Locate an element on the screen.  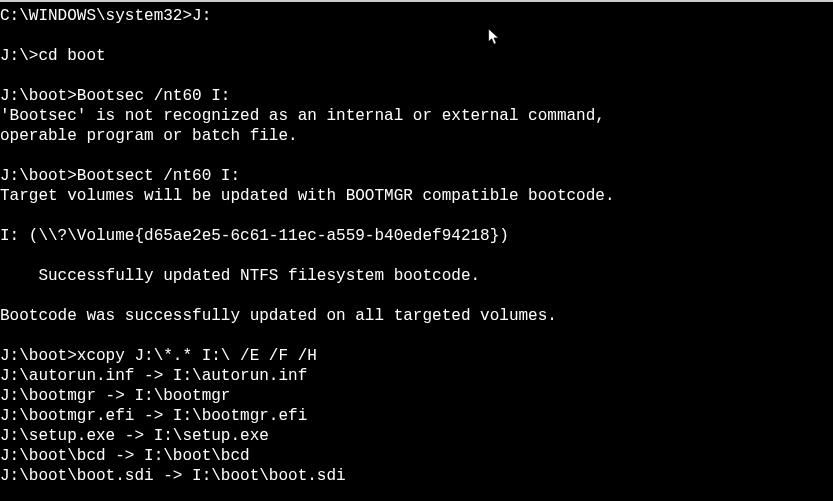
terminal-line: J:\boot>xcopy J:\*.* I:\ /E /F /H is located at coordinates (416, 356).